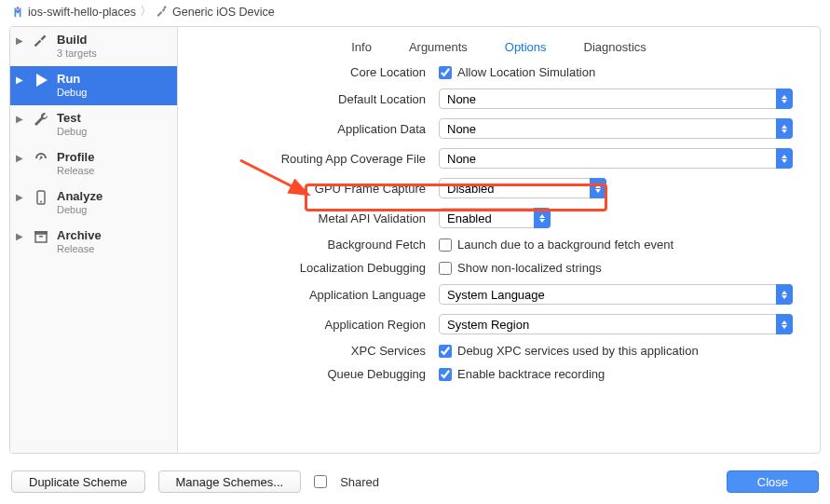 The width and height of the screenshot is (830, 504). Describe the element at coordinates (495, 218) in the screenshot. I see `metal-validation-select: Enabled` at that location.